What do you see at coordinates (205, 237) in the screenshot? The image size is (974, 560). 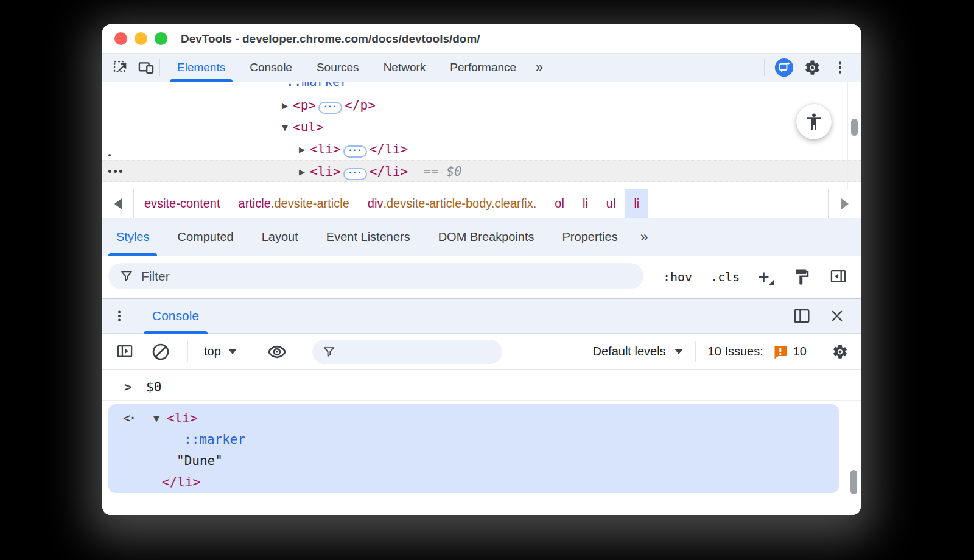 I see `tab-computed: Computed` at bounding box center [205, 237].